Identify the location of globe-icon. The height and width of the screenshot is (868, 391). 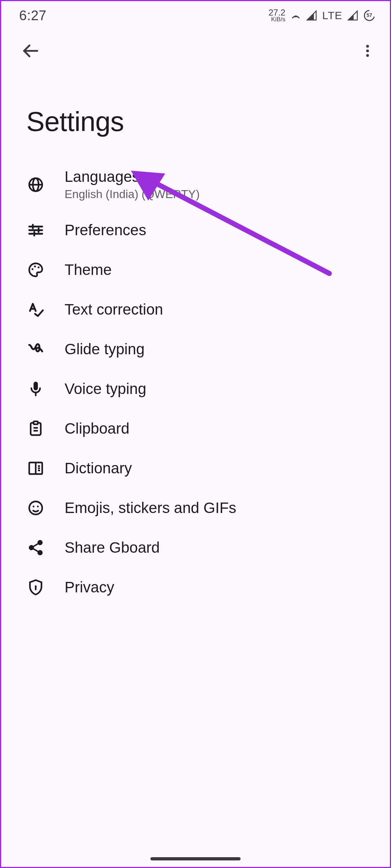
(36, 185).